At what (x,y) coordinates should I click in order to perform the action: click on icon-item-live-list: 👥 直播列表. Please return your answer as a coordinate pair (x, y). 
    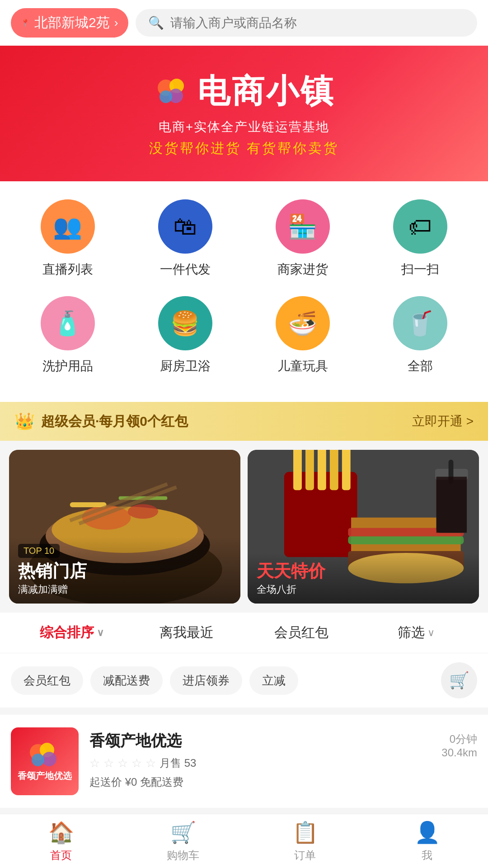
    Looking at the image, I should click on (68, 239).